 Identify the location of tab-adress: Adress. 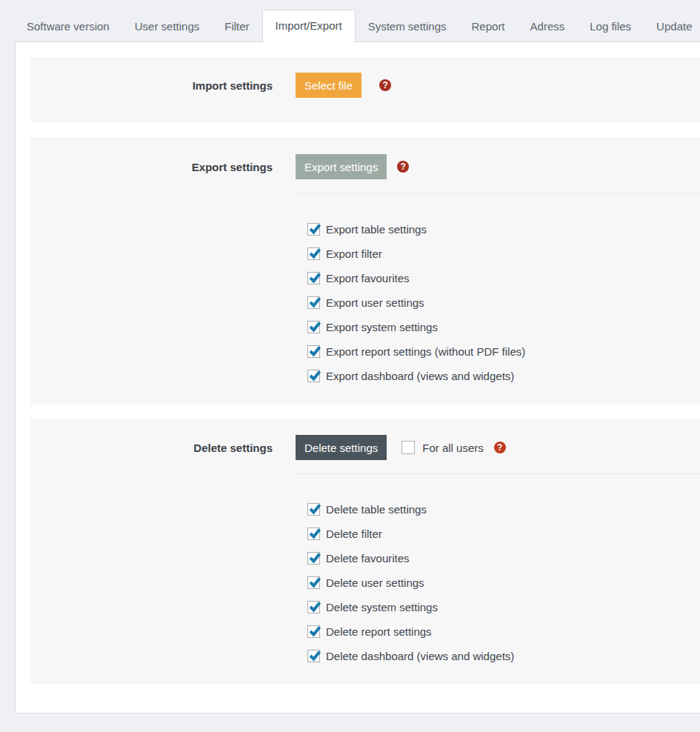
(548, 27).